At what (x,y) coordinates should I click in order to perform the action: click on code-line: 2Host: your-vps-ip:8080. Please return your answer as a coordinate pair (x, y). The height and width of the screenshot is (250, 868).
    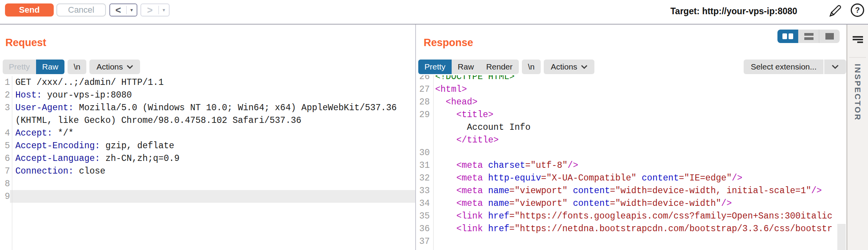
    Looking at the image, I should click on (208, 95).